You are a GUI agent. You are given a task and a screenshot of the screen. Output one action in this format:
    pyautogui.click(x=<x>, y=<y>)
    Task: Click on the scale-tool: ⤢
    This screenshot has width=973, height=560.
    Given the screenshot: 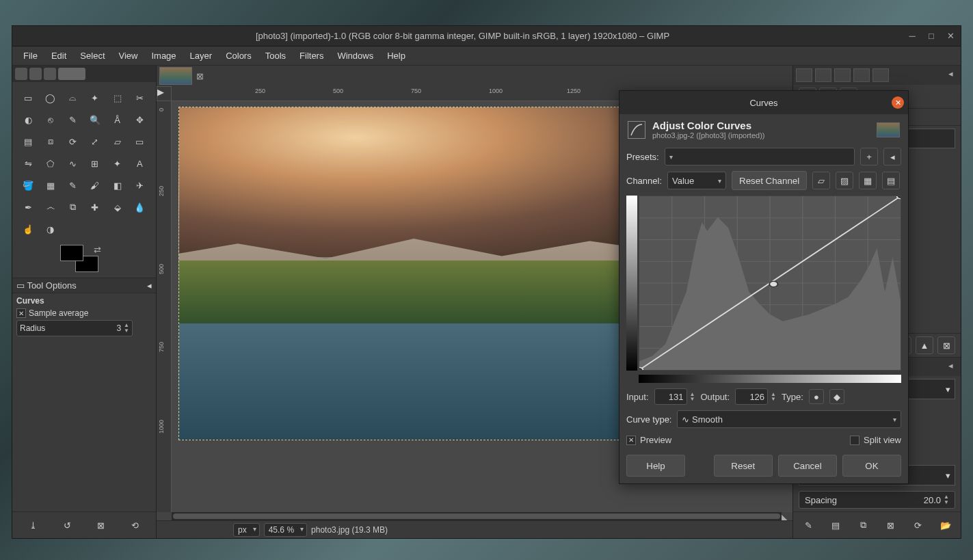 What is the action you would take?
    pyautogui.click(x=95, y=142)
    